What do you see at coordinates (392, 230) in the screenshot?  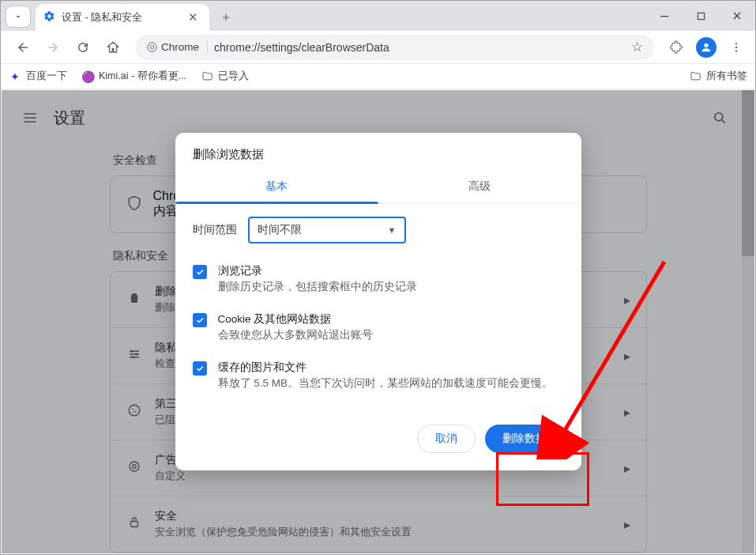 I see `chevron-down-icon: ▼` at bounding box center [392, 230].